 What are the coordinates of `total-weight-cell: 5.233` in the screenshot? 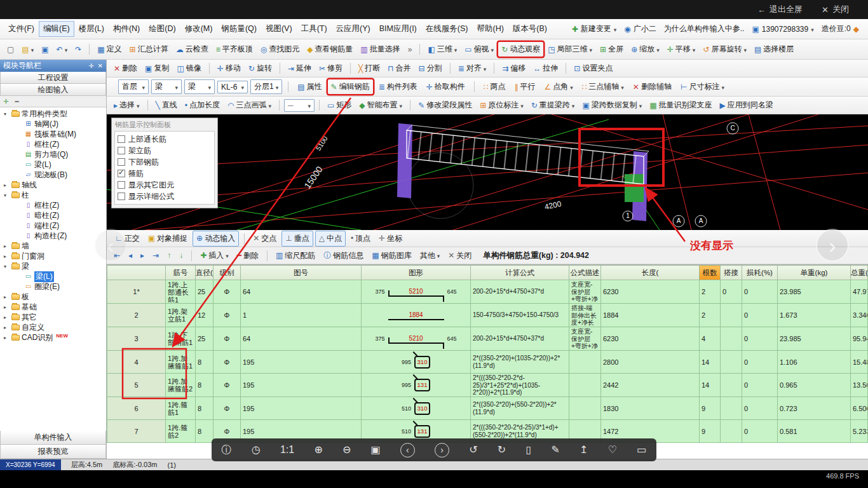 It's located at (859, 431).